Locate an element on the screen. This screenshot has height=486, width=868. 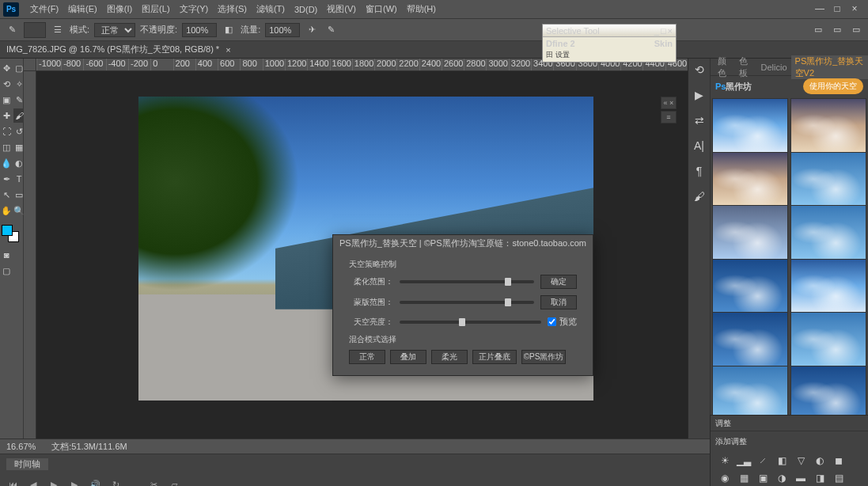
path-select-tool: ↖ is located at coordinates (6, 195).